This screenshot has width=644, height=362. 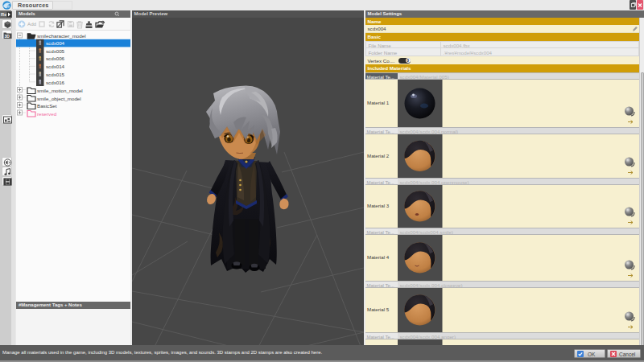 I want to click on svg-text: smilecharacter_model, so click(x=61, y=35).